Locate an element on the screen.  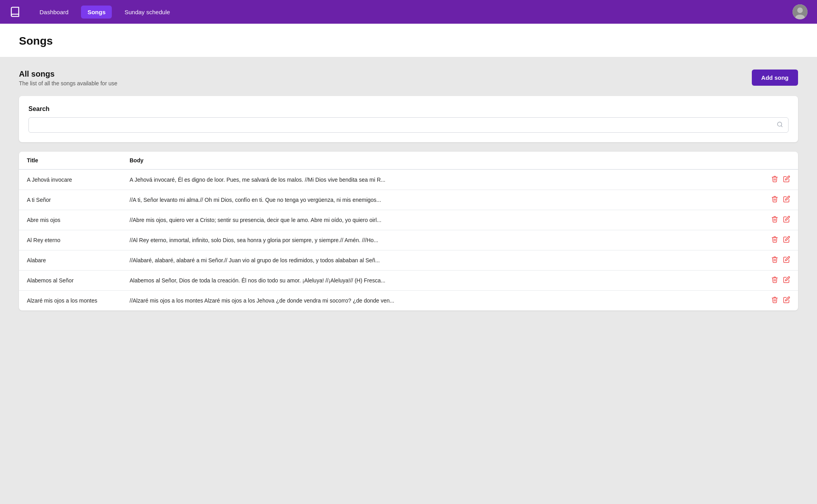
song-title: Abre mis ojos is located at coordinates (70, 220).